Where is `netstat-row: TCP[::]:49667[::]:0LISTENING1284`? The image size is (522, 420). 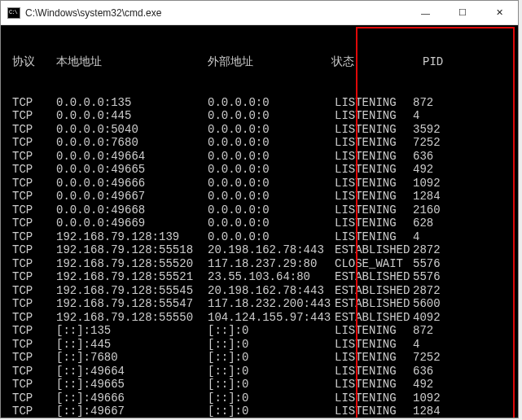
netstat-row: TCP[::]:49667[::]:0LISTENING1284 is located at coordinates (259, 411).